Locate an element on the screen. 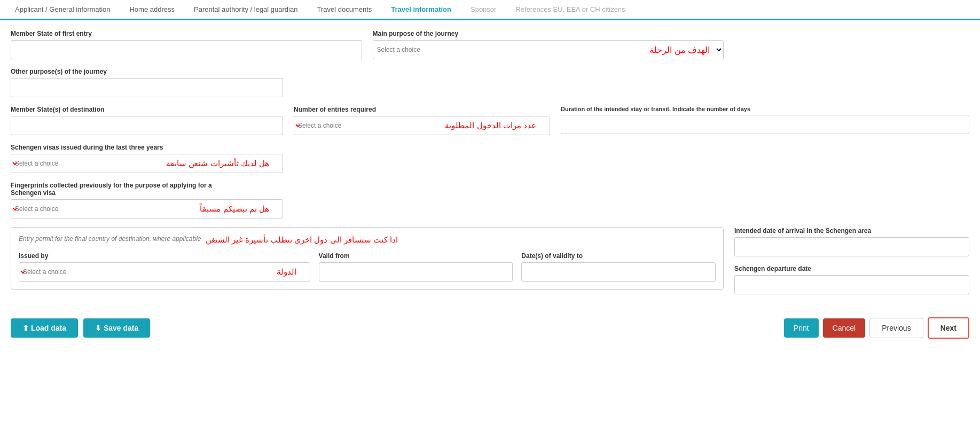 This screenshot has height=445, width=980. row-2: Other purpose(s) of the journey اهداف اخ… is located at coordinates (490, 82).